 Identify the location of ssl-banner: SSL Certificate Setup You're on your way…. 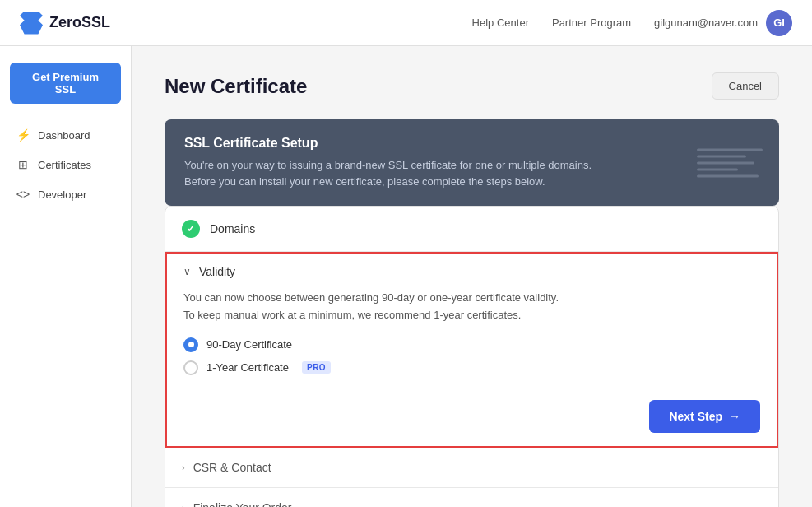
(472, 163).